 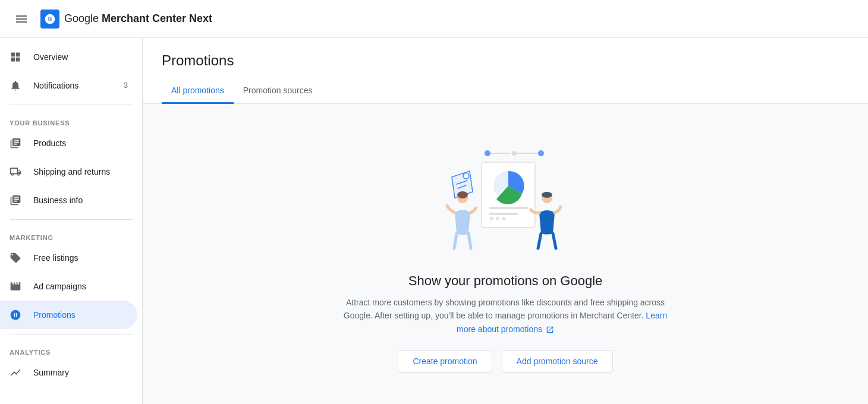 I want to click on notifications-badge: 3, so click(x=126, y=86).